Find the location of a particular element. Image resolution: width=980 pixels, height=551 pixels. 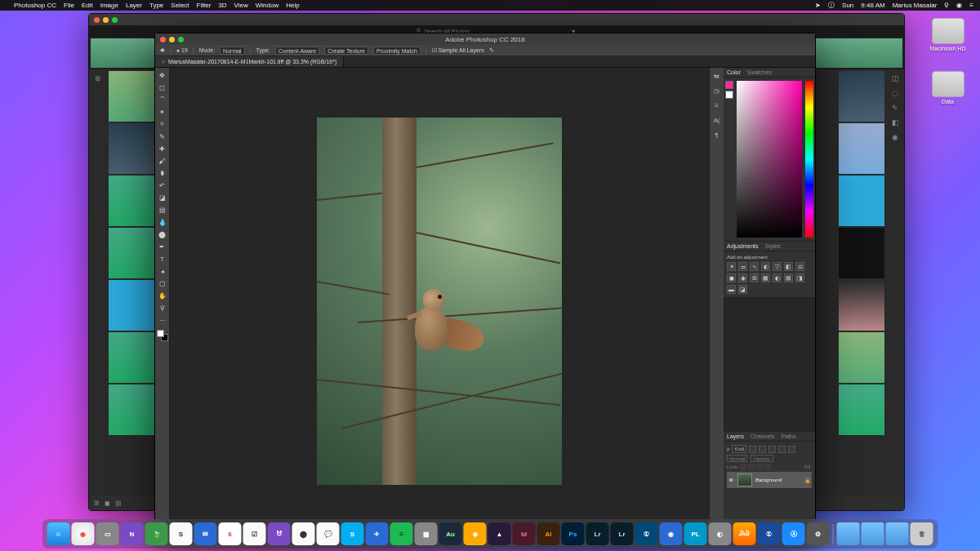

app-menu: Photoshop CC is located at coordinates (35, 5).